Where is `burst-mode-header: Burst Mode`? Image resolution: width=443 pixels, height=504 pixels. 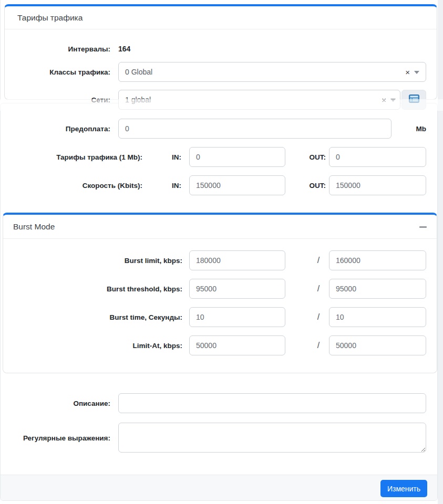
burst-mode-header: Burst Mode is located at coordinates (220, 227).